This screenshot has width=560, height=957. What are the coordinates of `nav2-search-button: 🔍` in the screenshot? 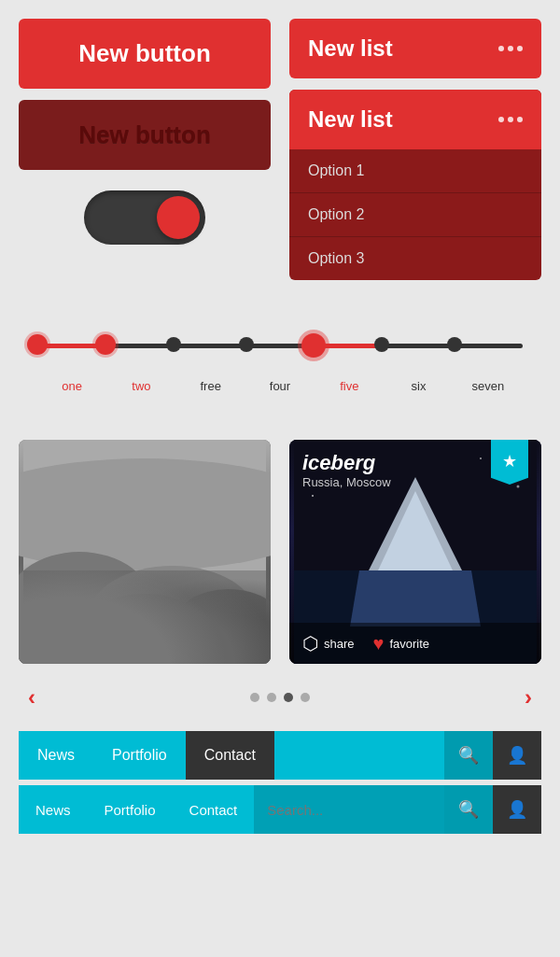 It's located at (469, 809).